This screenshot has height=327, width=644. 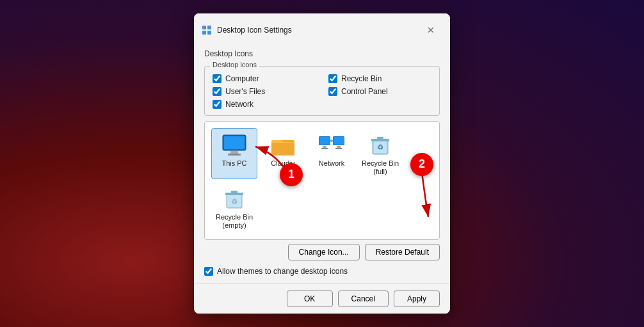 I want to click on title-bar: Desktop Icon Settings ✕, so click(x=322, y=29).